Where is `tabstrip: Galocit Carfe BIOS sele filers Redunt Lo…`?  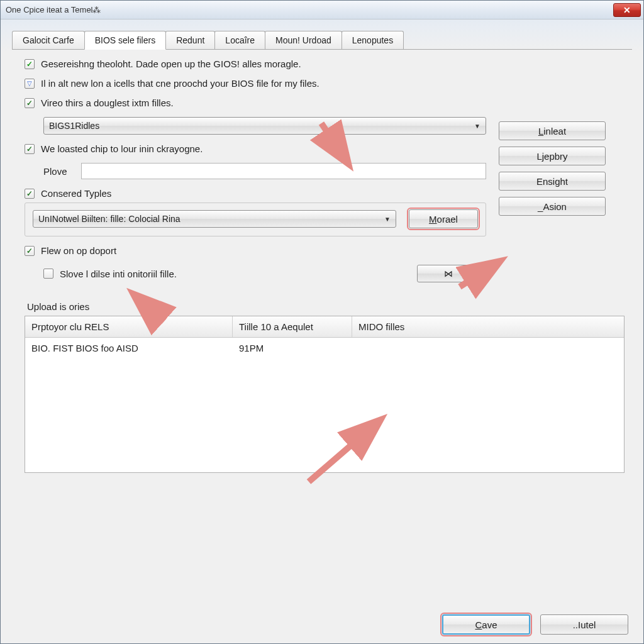 tabstrip: Galocit Carfe BIOS sele filers Redunt Lo… is located at coordinates (322, 40).